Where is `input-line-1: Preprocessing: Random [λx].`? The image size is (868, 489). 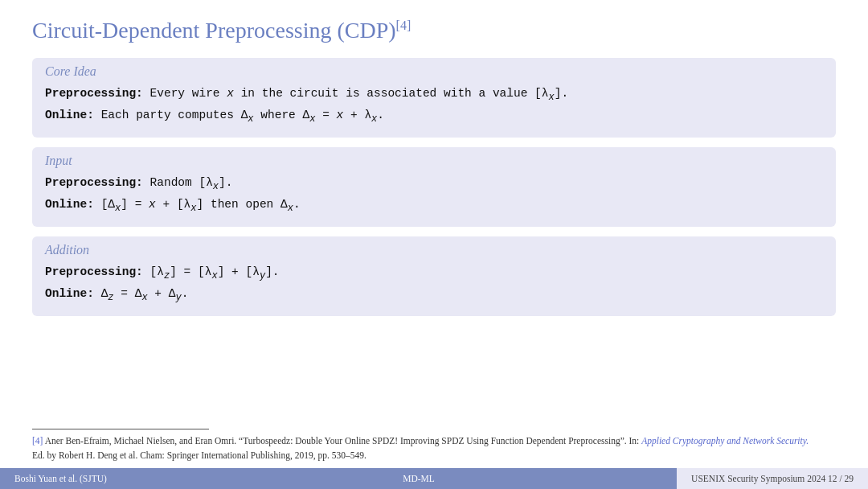
input-line-1: Preprocessing: Random [λx]. is located at coordinates (434, 183).